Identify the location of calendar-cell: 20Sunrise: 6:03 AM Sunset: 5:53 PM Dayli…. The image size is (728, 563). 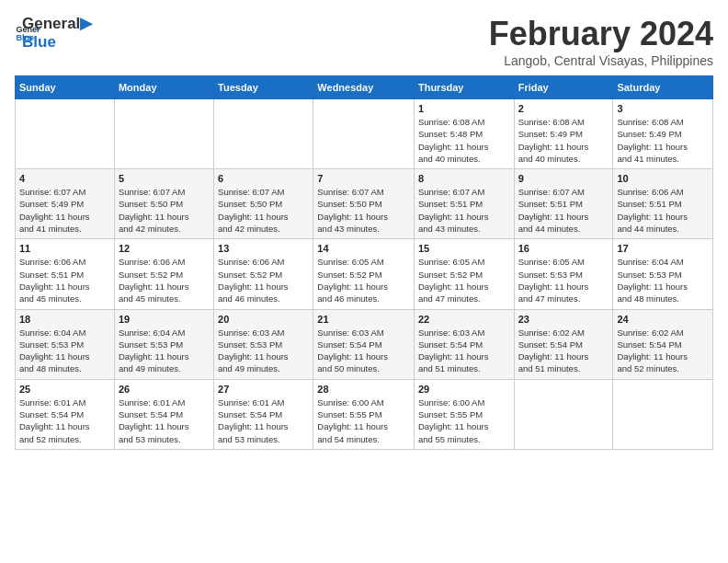
(264, 344).